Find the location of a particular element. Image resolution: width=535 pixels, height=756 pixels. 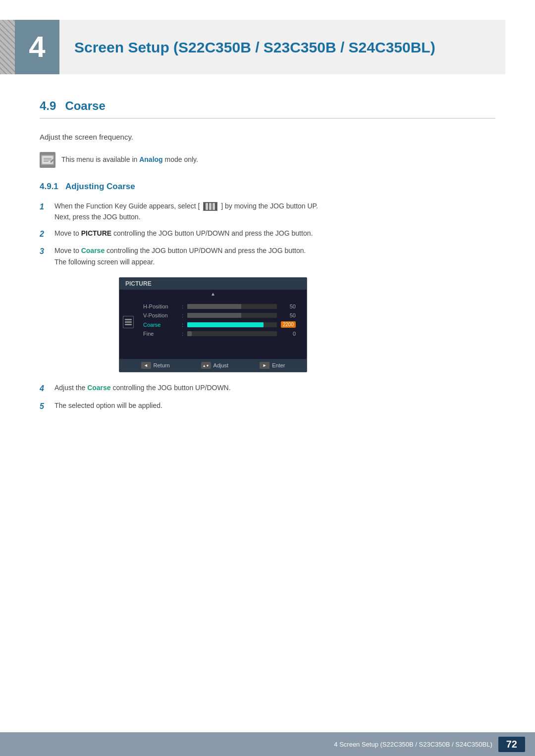

subsection-number: 4.9.1 is located at coordinates (49, 186).